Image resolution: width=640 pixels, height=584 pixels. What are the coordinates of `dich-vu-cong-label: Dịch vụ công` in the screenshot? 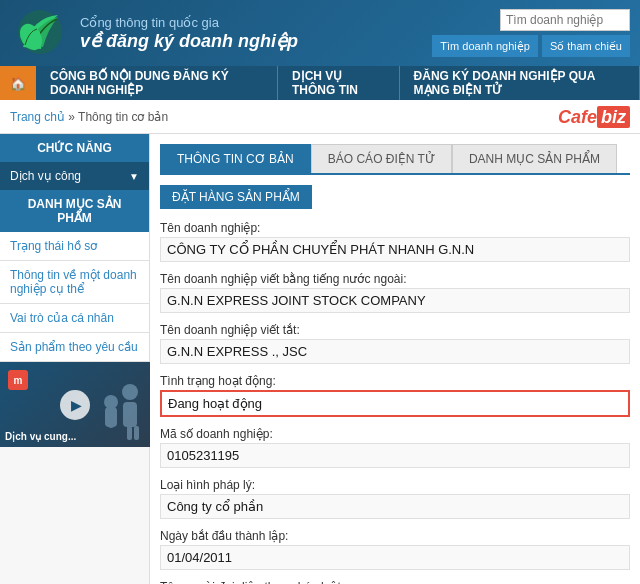 It's located at (46, 176).